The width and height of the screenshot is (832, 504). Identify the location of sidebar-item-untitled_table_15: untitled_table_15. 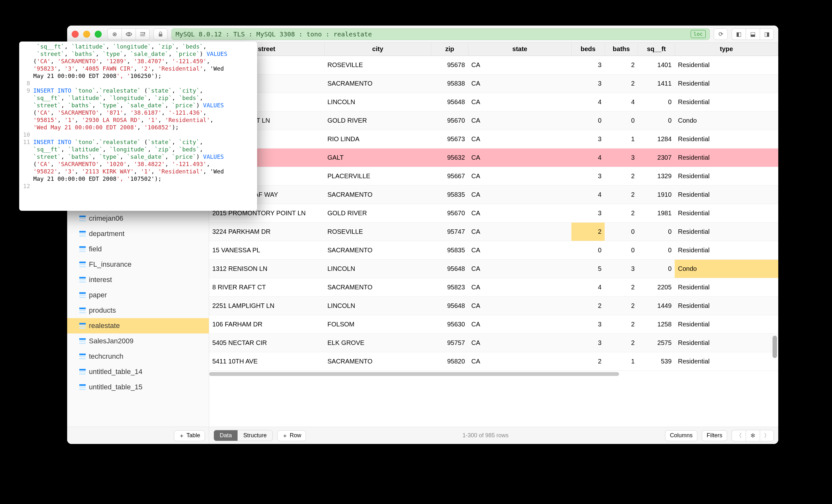
(138, 387).